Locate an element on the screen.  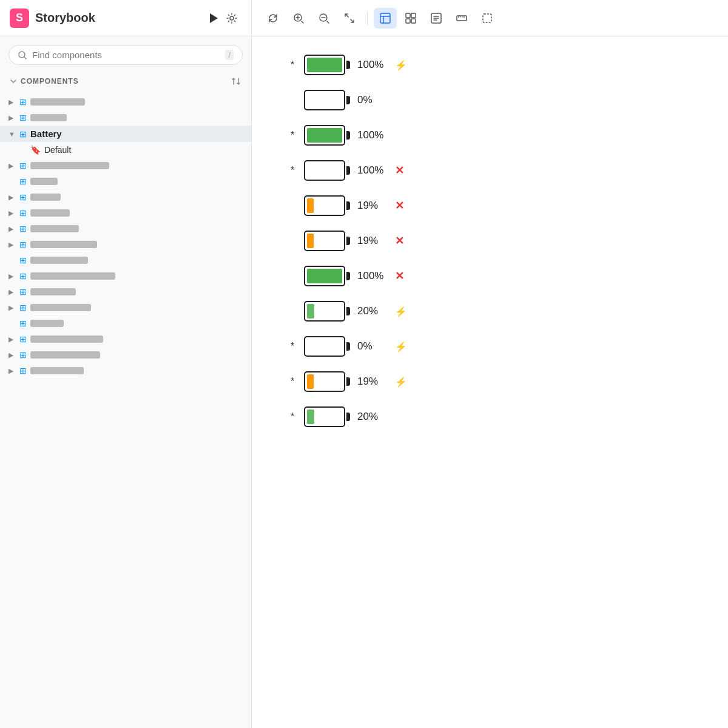
refresh-button is located at coordinates (273, 18).